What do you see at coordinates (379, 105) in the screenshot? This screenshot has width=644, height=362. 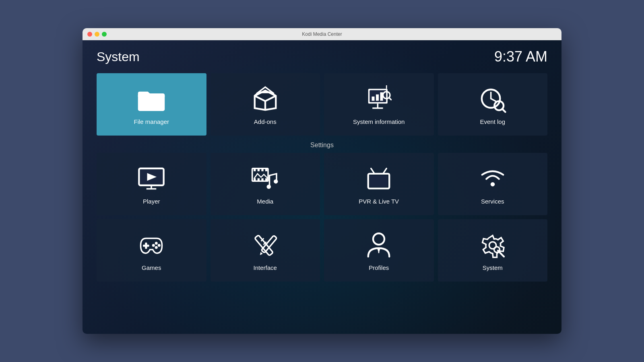 I see `tile-system-information: System information` at bounding box center [379, 105].